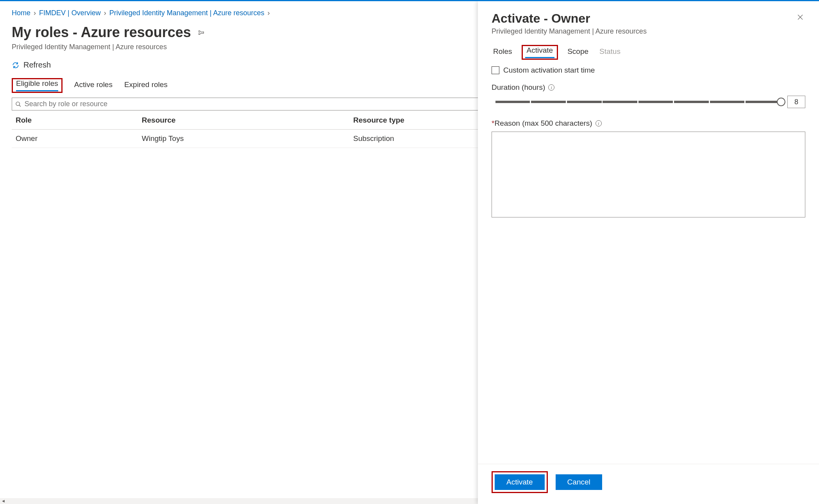 The image size is (819, 504). What do you see at coordinates (579, 482) in the screenshot?
I see `cancel-button: Cancel` at bounding box center [579, 482].